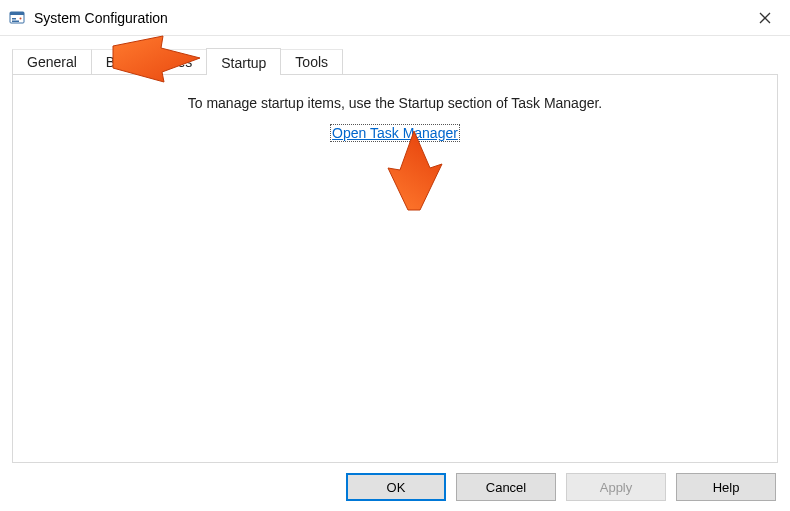  I want to click on window-title: System Configuration, so click(101, 18).